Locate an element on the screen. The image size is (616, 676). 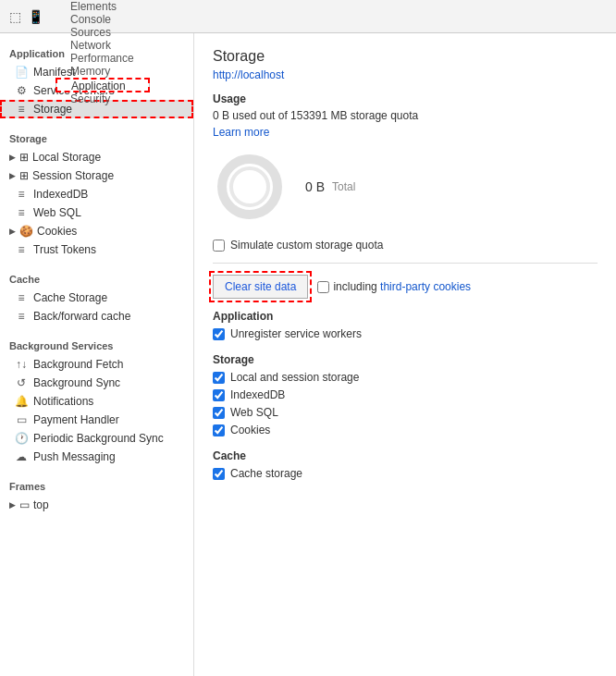
sidebar-item-push-messaging: ☁Push Messaging is located at coordinates (96, 457).